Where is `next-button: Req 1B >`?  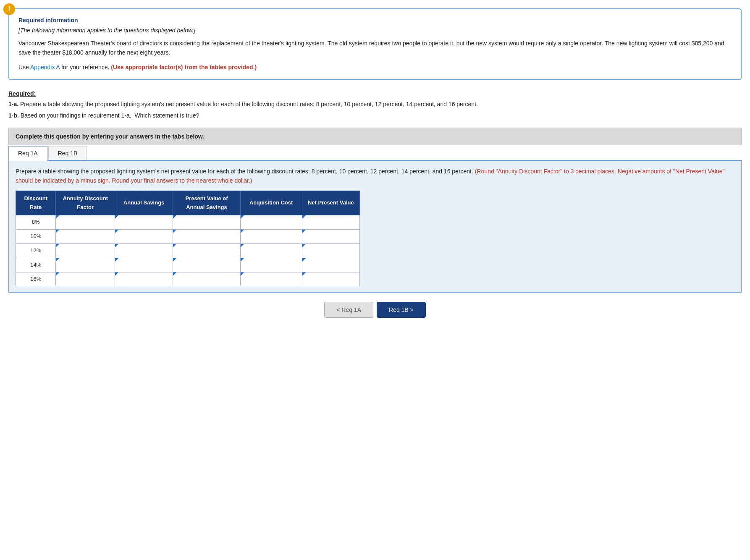
next-button: Req 1B > is located at coordinates (401, 310).